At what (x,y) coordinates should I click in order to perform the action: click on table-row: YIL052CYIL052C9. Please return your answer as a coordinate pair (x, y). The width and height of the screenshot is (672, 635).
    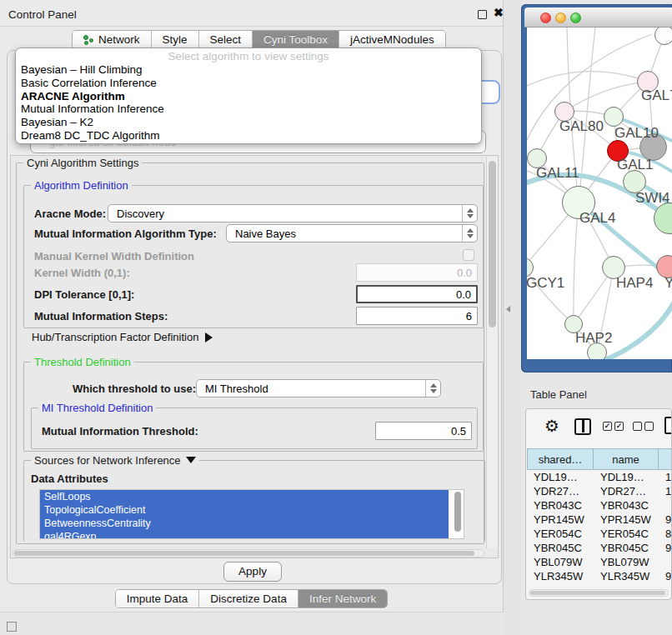
    Looking at the image, I should click on (599, 585).